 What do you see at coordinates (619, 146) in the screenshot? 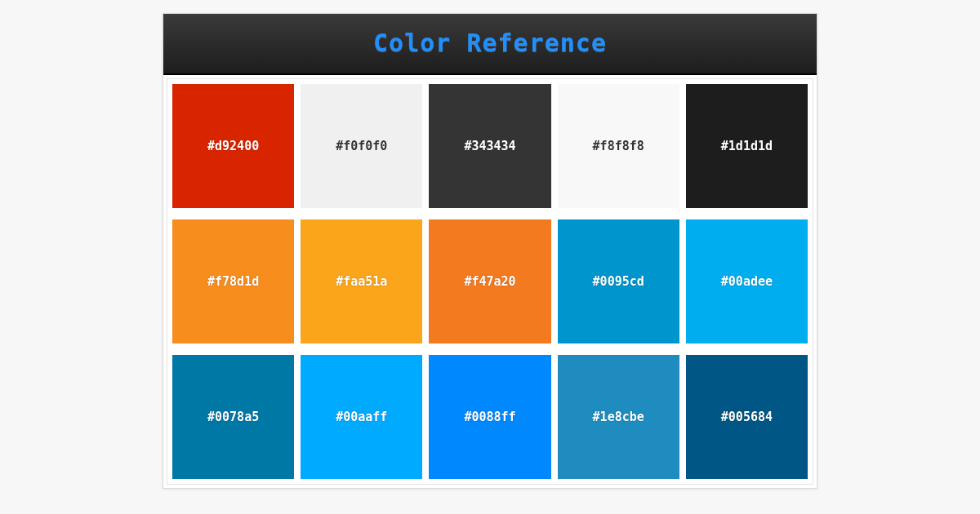
I see `swatch-hex-label: #f8f8f8` at bounding box center [619, 146].